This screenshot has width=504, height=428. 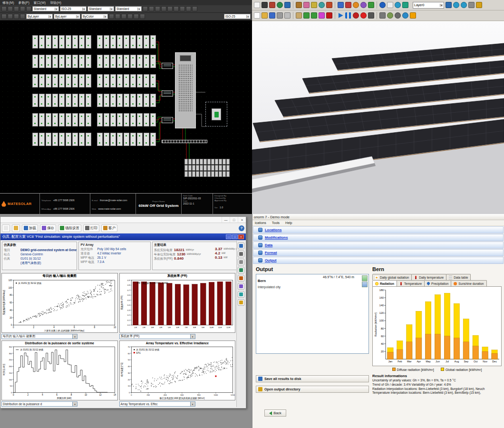 What do you see at coordinates (24, 3) in the screenshot?
I see `menu-item: 参数(P)` at bounding box center [24, 3].